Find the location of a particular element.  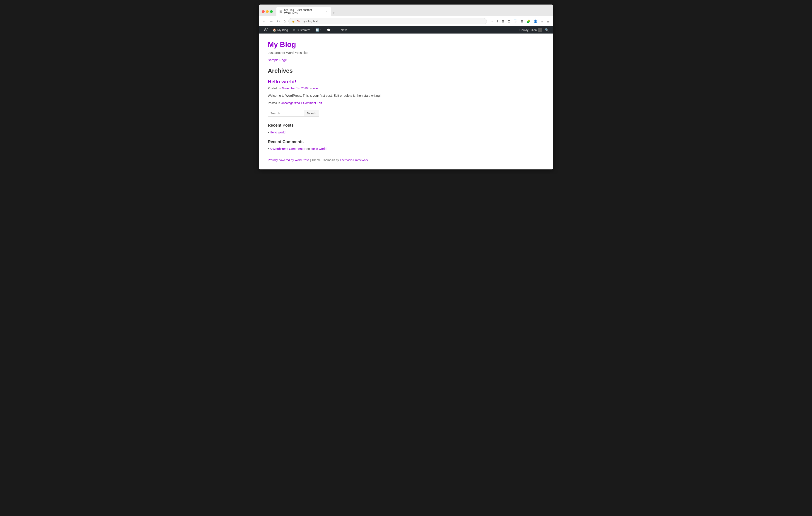

wp-site-icon: 🏠 is located at coordinates (274, 30).